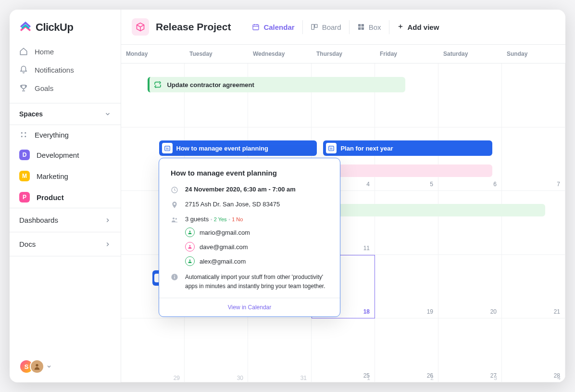 The height and width of the screenshot is (392, 575). I want to click on day-header: Sunday, so click(534, 54).